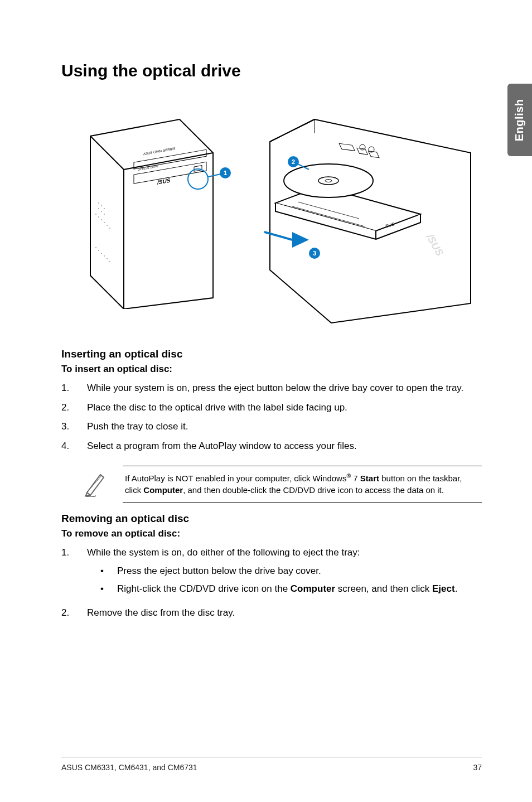 This screenshot has height=802, width=532. What do you see at coordinates (272, 573) in the screenshot?
I see `list-item: 1. While the system is on, do either of …` at bounding box center [272, 573].